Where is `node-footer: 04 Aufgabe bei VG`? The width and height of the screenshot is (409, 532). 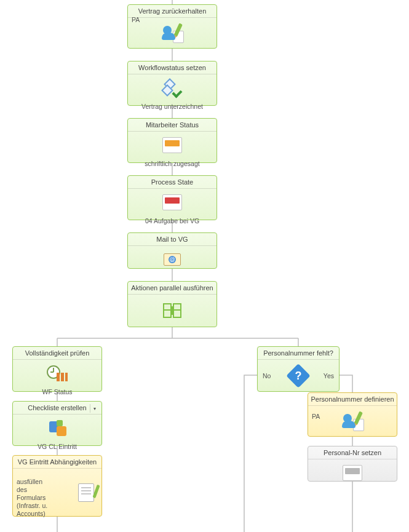 node-footer: 04 Aufgabe bei VG is located at coordinates (172, 221).